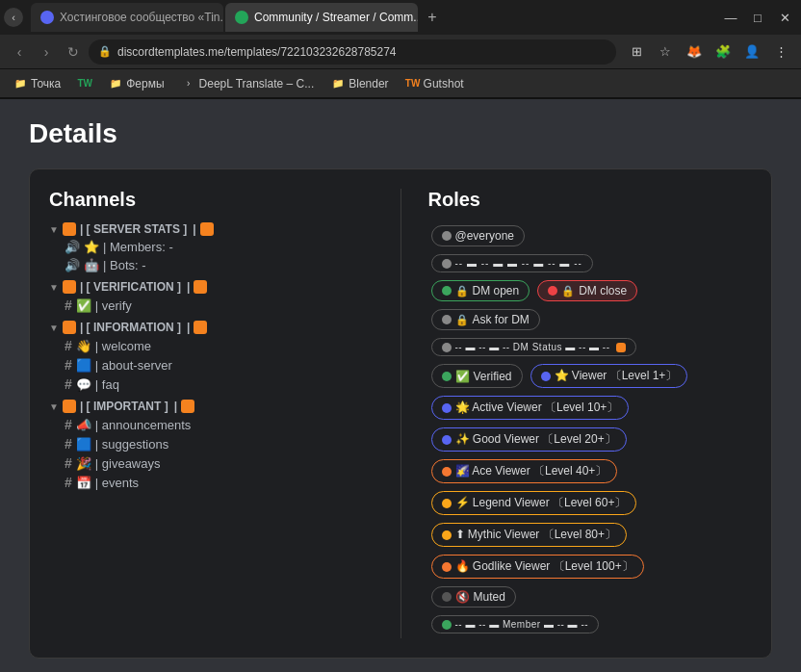 The height and width of the screenshot is (672, 801). Describe the element at coordinates (72, 246) in the screenshot. I see `voice-icon-members: 🔊` at that location.